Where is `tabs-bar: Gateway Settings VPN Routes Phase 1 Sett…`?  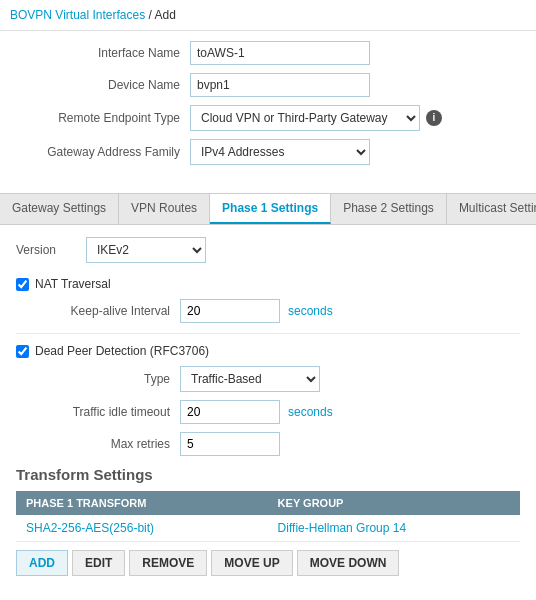 tabs-bar: Gateway Settings VPN Routes Phase 1 Sett… is located at coordinates (268, 209).